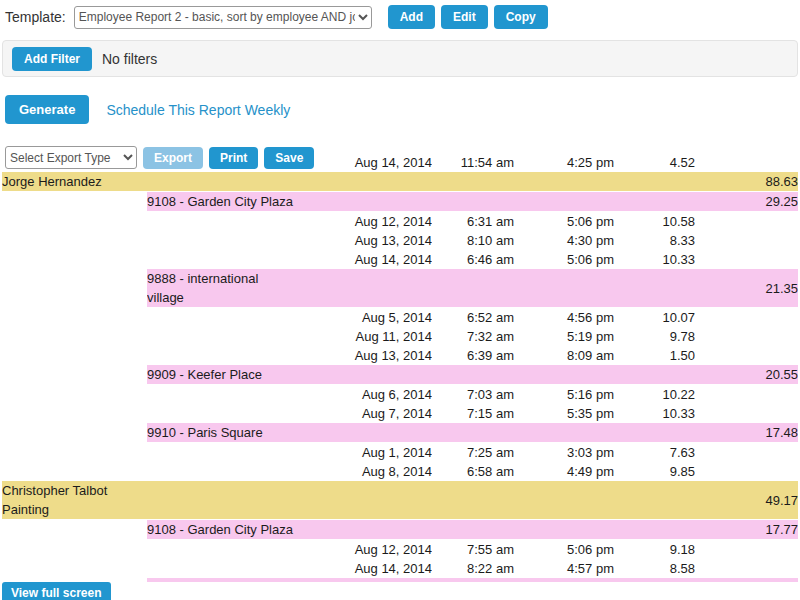  Describe the element at coordinates (654, 336) in the screenshot. I see `hours-cell: 9.78` at that location.